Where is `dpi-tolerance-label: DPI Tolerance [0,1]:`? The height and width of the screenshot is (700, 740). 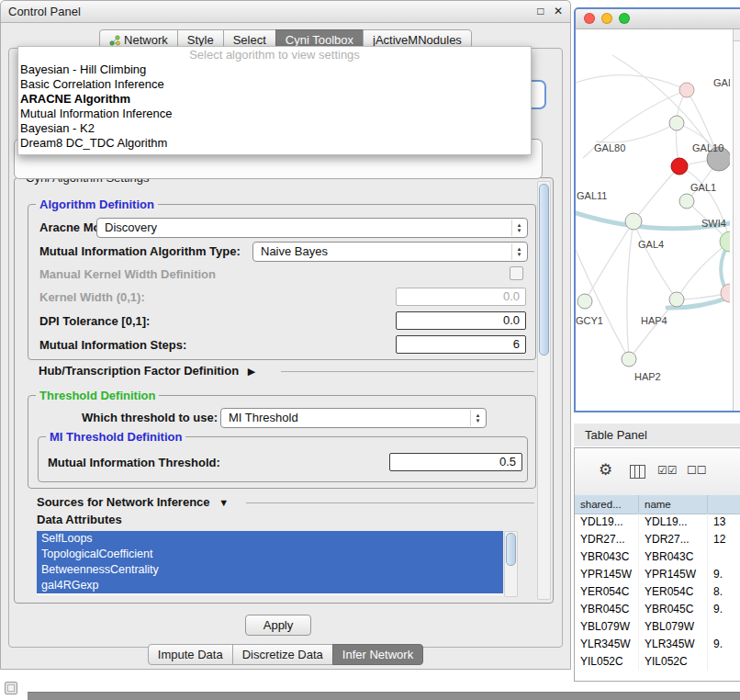
dpi-tolerance-label: DPI Tolerance [0,1]: is located at coordinates (95, 322).